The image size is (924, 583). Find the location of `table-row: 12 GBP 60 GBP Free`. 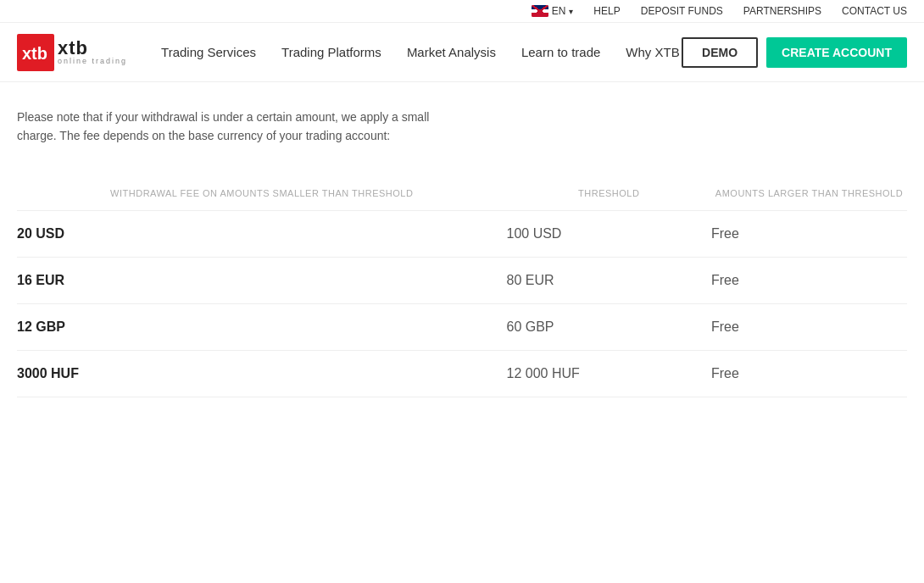

table-row: 12 GBP 60 GBP Free is located at coordinates (462, 327).